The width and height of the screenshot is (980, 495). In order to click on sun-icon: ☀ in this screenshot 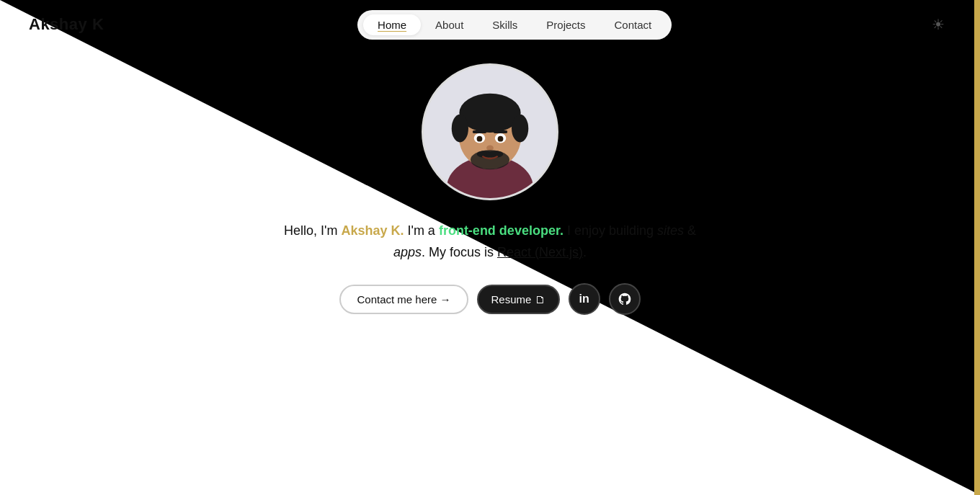, I will do `click(938, 24)`.